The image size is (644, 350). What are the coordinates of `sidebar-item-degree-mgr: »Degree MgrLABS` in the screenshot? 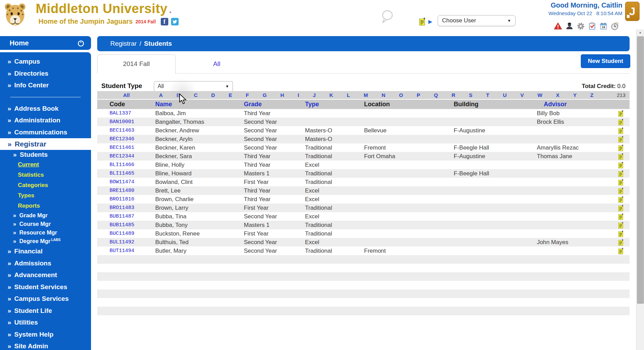 It's located at (45, 241).